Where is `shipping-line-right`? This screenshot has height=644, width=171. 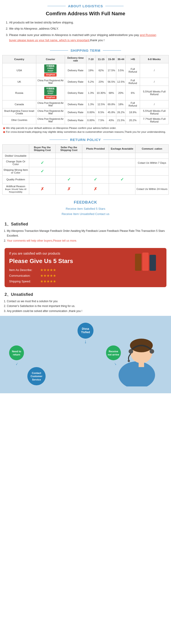
shipping-line-right is located at coordinates (112, 50).